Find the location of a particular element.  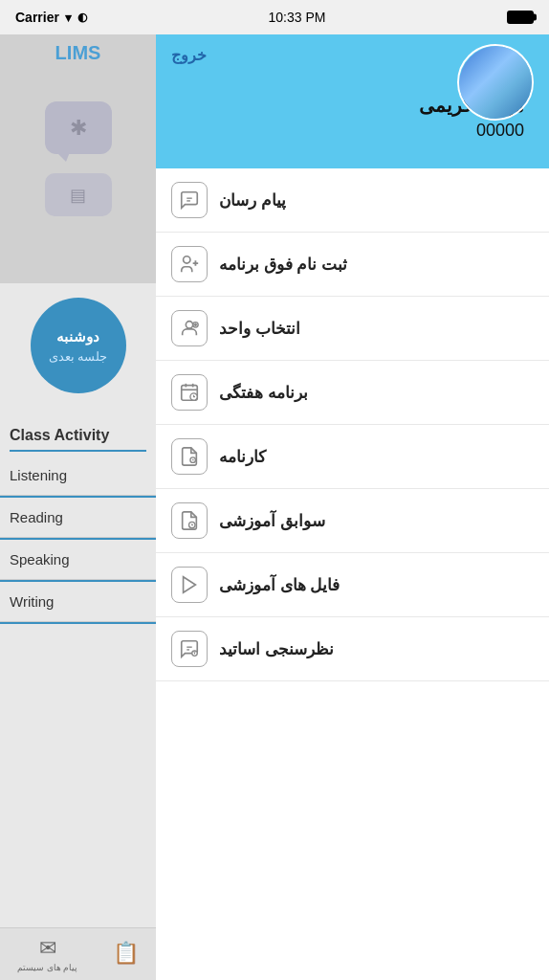

avatar is located at coordinates (495, 82).